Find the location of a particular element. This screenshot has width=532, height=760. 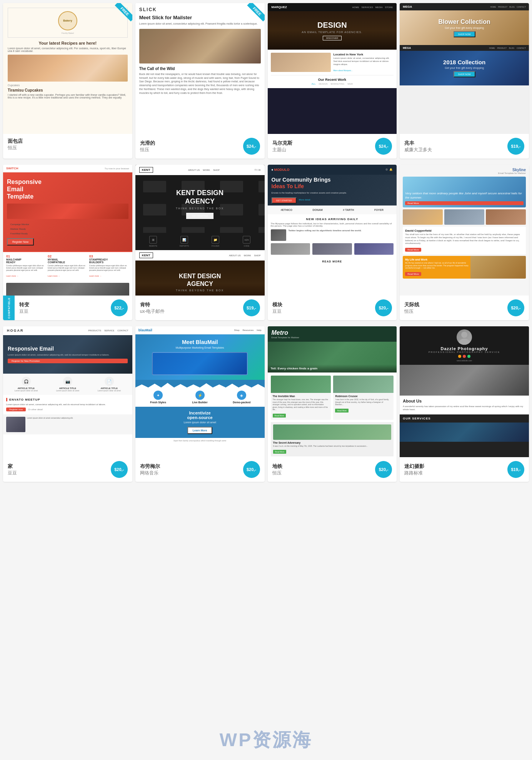

slick-price: $24,- is located at coordinates (252, 146).